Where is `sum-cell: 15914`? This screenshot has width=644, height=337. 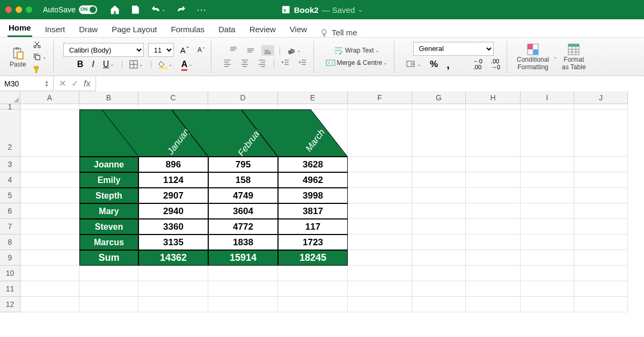
sum-cell: 15914 is located at coordinates (243, 258).